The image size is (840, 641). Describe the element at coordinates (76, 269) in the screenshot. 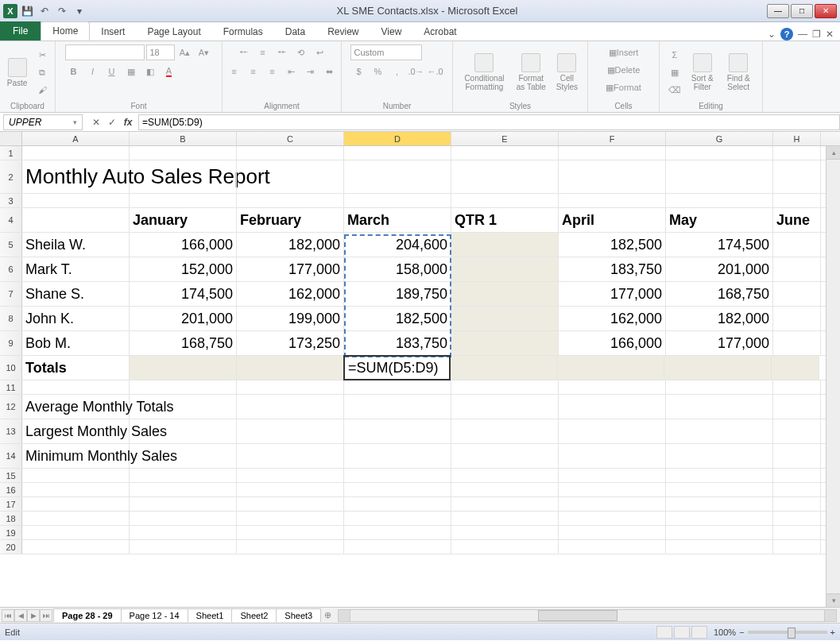

I see `salesperson-name: Mark T.` at that location.